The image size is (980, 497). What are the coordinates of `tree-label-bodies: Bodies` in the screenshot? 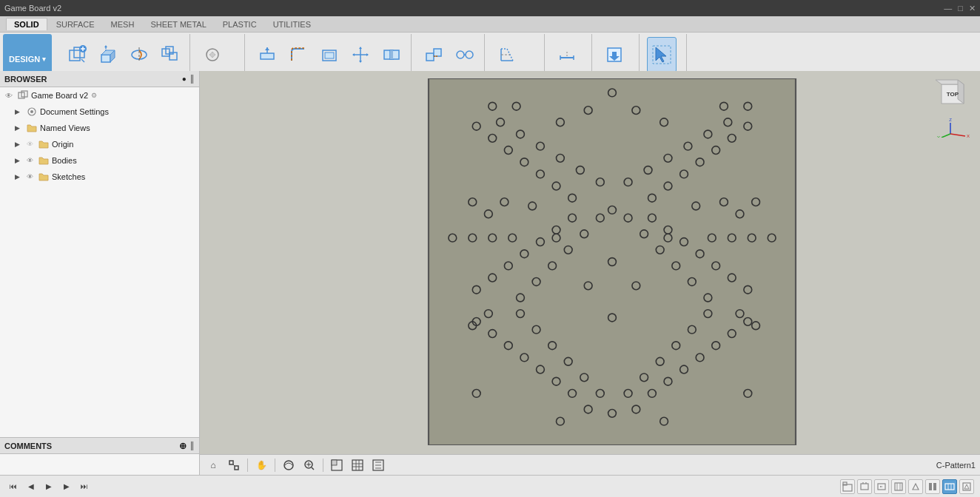 It's located at (64, 160).